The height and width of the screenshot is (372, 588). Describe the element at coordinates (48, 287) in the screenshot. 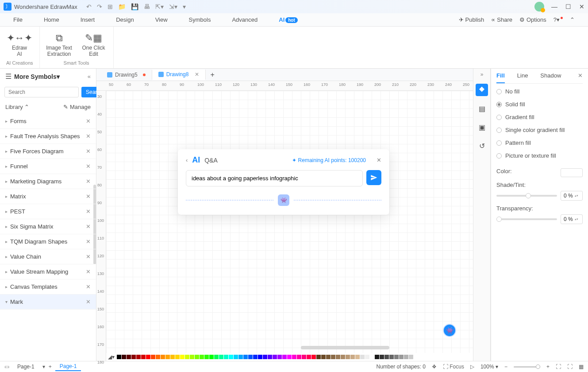

I see `library-item: ▸Canvas Templates✕` at that location.